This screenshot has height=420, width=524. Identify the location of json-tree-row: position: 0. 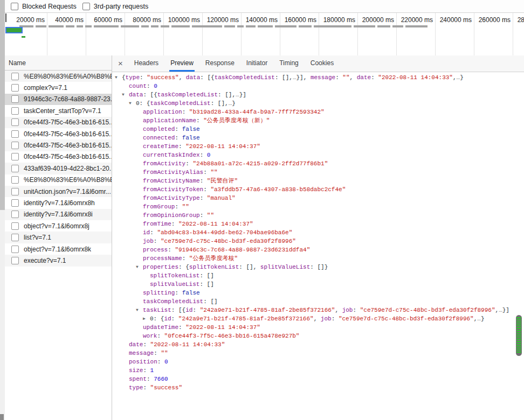
(319, 362).